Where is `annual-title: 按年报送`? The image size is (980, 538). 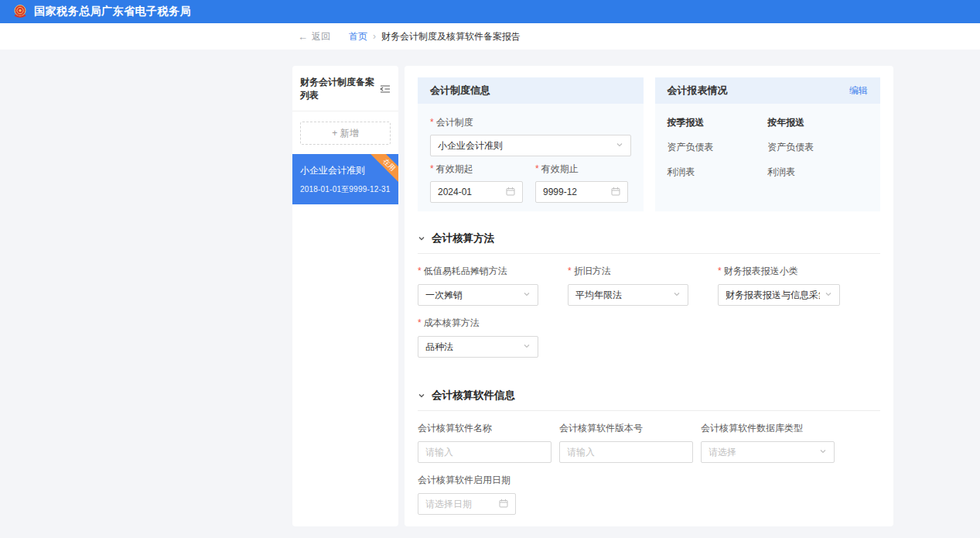
annual-title: 按年报送 is located at coordinates (818, 122).